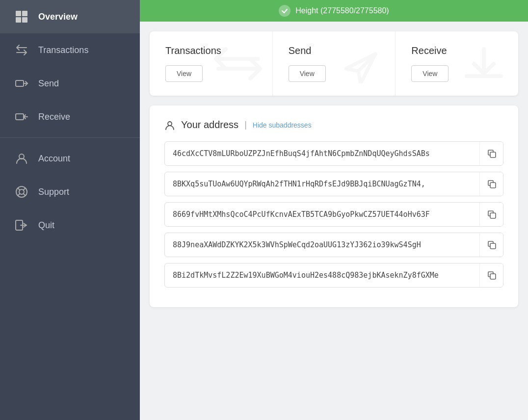 This screenshot has height=420, width=528. I want to click on view-receive-button: View, so click(430, 74).